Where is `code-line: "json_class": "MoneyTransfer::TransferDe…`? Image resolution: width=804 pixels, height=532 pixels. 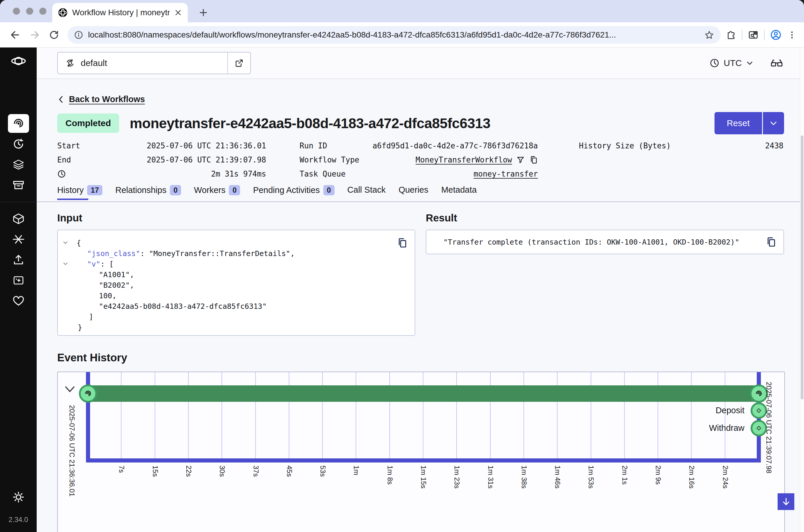
code-line: "json_class": "MoneyTransfer::TransferDe… is located at coordinates (236, 254).